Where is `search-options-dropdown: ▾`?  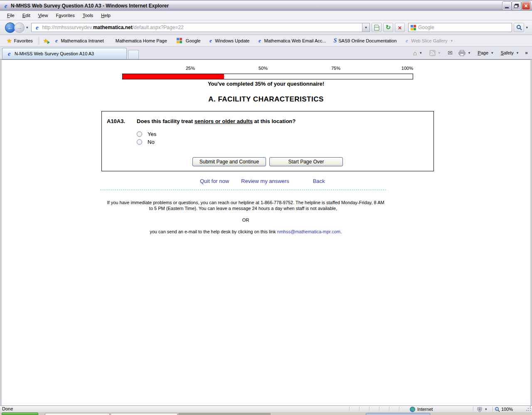
search-options-dropdown: ▾ is located at coordinates (527, 27).